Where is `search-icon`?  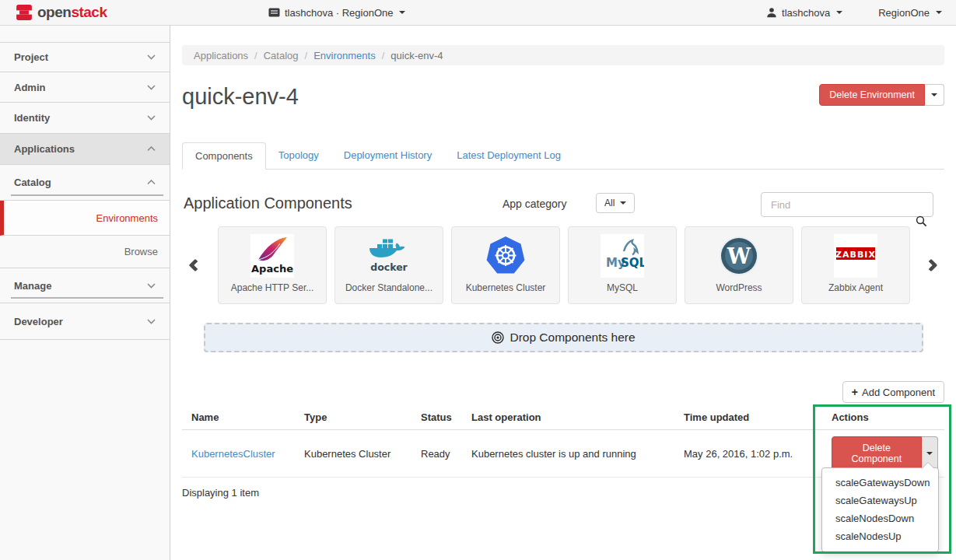 search-icon is located at coordinates (921, 221).